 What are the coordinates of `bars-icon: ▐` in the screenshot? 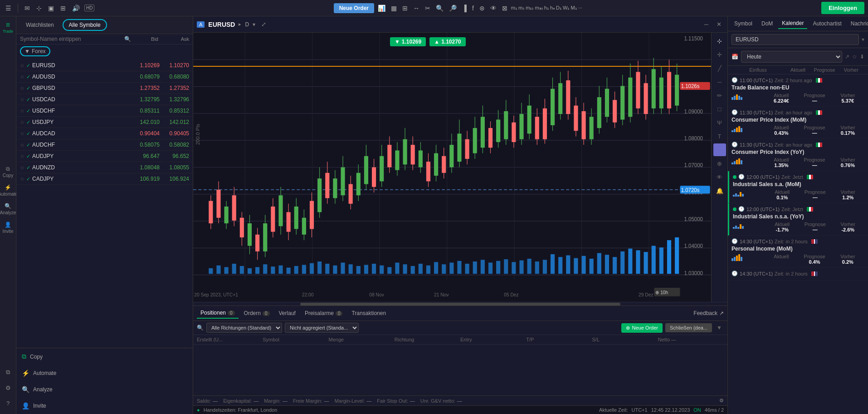 It's located at (464, 8).